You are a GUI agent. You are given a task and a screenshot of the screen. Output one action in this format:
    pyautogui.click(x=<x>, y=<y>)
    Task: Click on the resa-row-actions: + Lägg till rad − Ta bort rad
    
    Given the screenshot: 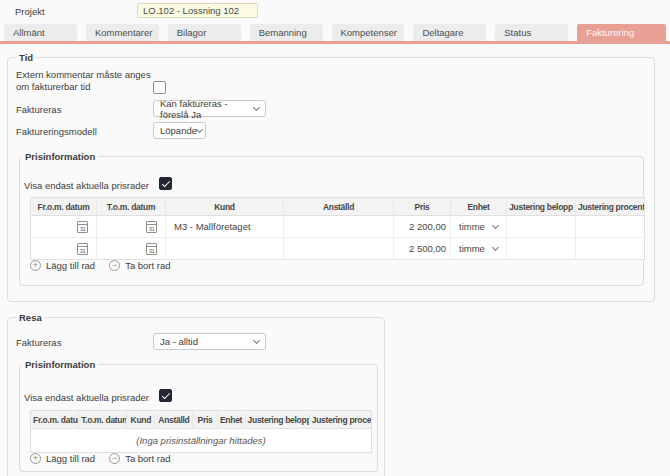 What is the action you would take?
    pyautogui.click(x=100, y=458)
    